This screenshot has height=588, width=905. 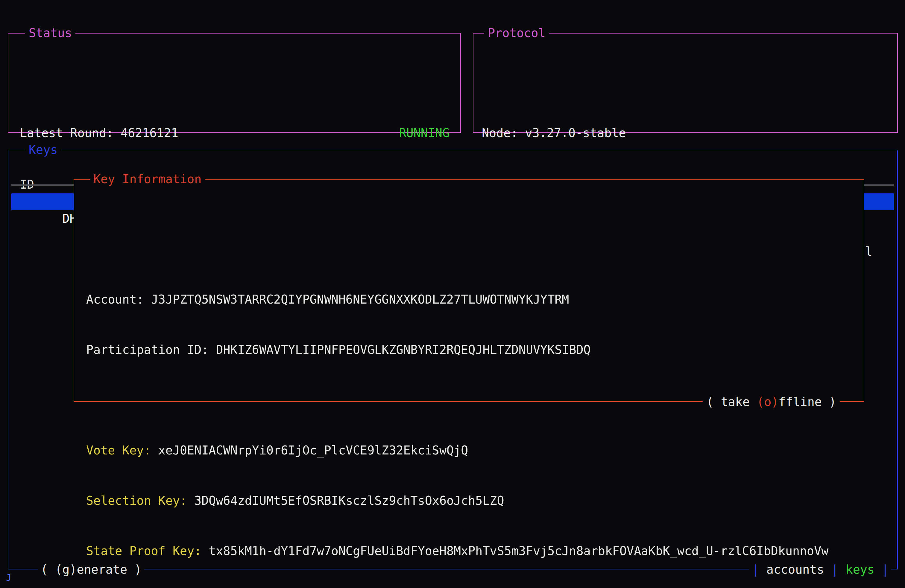 I want to click on vote-key-value: xeJ0ENIACWNrpYi0r6IjOc_PlcVCE9lZ32EkciSw…, so click(x=313, y=450).